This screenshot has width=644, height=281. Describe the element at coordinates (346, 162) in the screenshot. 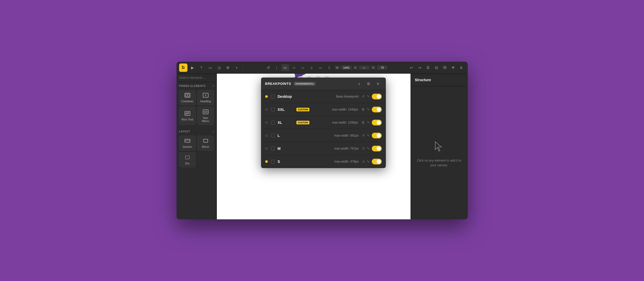

I see `bp-constraint-s: max-width: 478px` at that location.